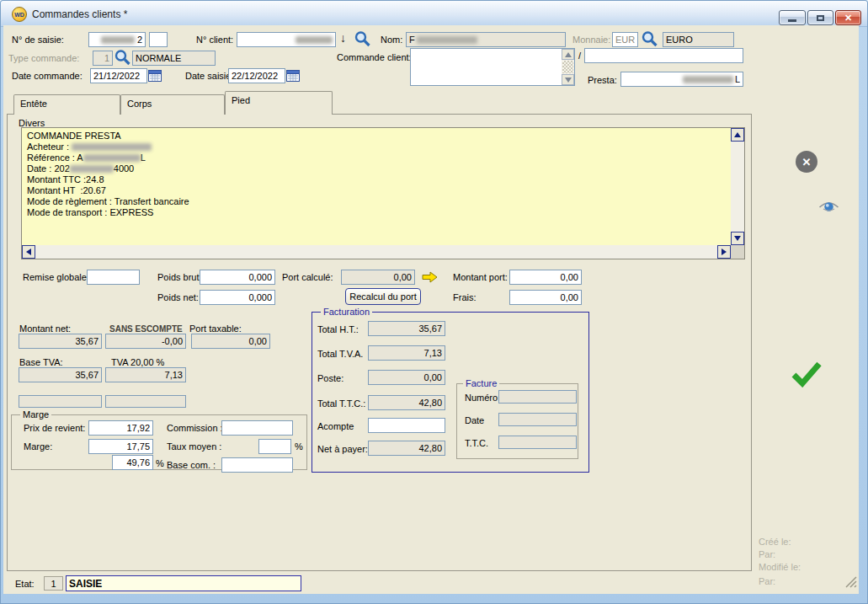 The width and height of the screenshot is (868, 604). Describe the element at coordinates (184, 583) in the screenshot. I see `etat-value-field: SAISIE` at that location.